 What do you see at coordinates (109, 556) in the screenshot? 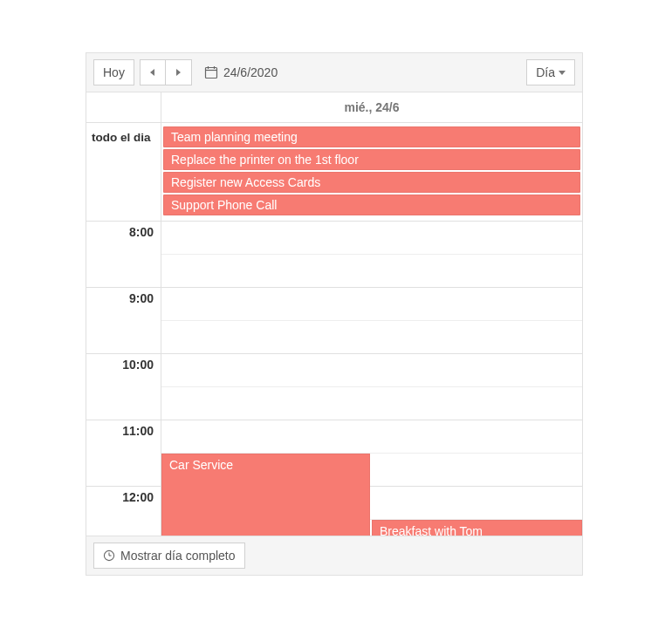
I see `clock-icon` at bounding box center [109, 556].